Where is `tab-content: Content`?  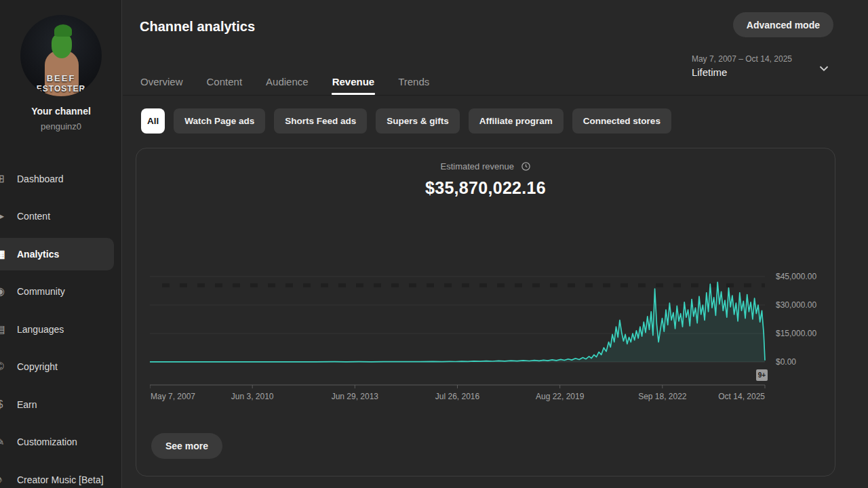 tab-content: Content is located at coordinates (225, 81).